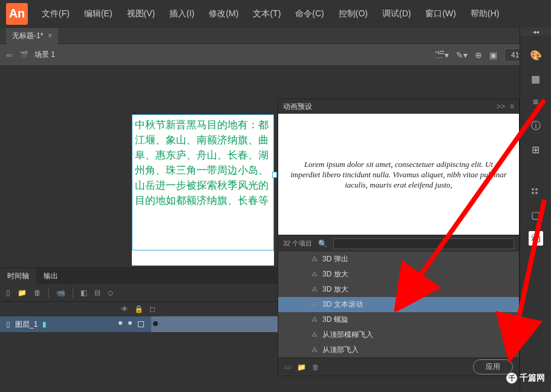 Image resolution: width=551 pixels, height=392 pixels. Describe the element at coordinates (298, 106) in the screenshot. I see `panel-title: 动画预设` at that location.